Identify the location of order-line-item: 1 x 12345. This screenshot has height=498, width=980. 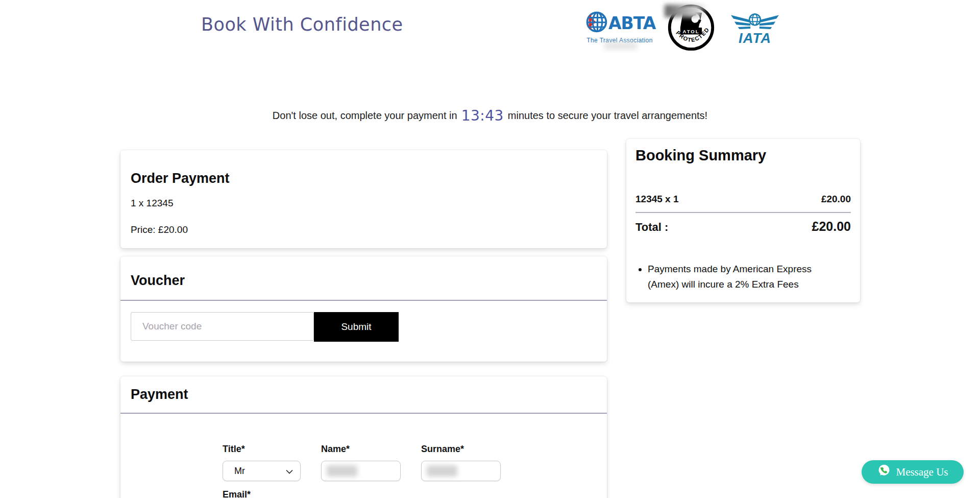
(363, 203).